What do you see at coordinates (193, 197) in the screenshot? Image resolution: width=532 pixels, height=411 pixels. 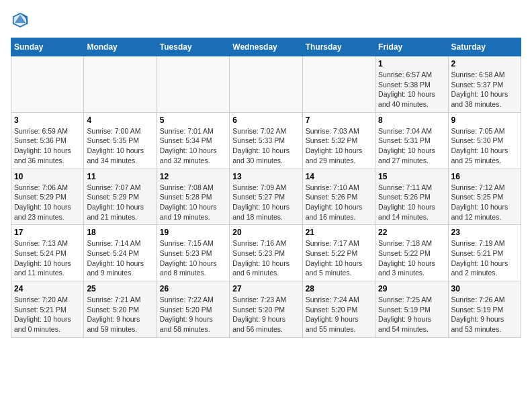 I see `calendar-cell: 12Sunrise: 7:08 AM Sunset: 5:28 PM Dayli…` at bounding box center [193, 197].